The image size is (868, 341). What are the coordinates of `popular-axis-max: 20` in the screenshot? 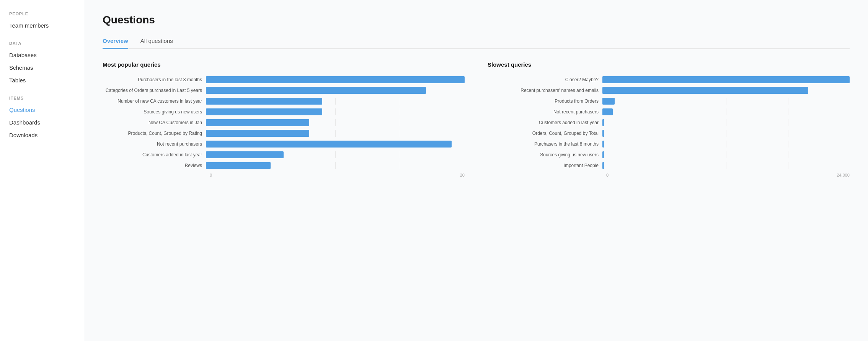 It's located at (401, 175).